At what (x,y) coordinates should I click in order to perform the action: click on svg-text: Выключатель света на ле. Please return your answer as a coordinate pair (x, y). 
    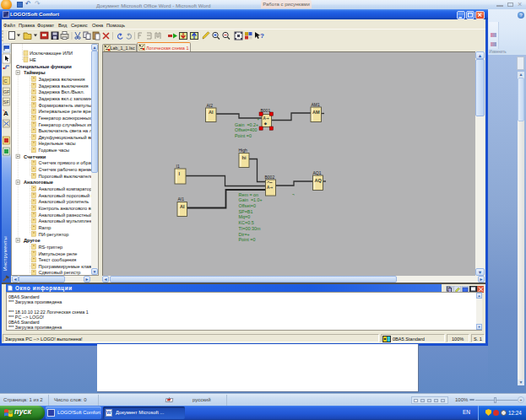
    Looking at the image, I should click on (68, 131).